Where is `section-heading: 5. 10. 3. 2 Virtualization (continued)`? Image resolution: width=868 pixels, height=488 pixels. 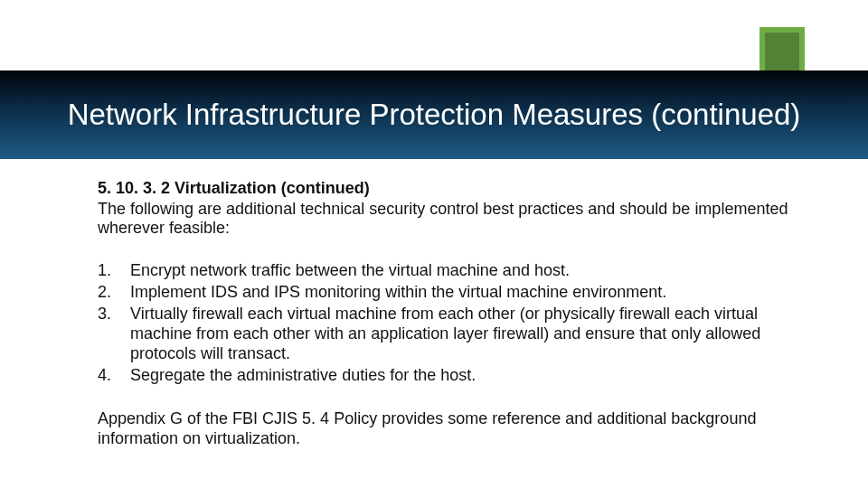
section-heading: 5. 10. 3. 2 Virtualization (continued) is located at coordinates (457, 188).